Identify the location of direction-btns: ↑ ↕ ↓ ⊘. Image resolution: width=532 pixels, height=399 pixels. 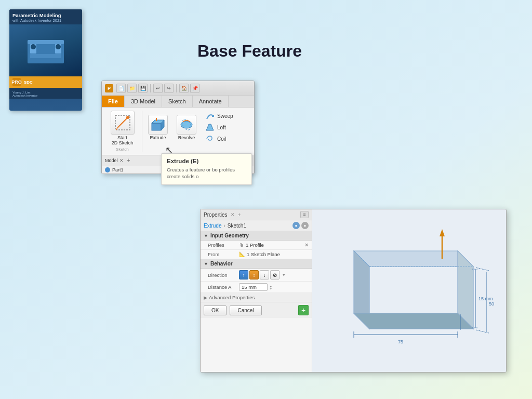
(259, 275).